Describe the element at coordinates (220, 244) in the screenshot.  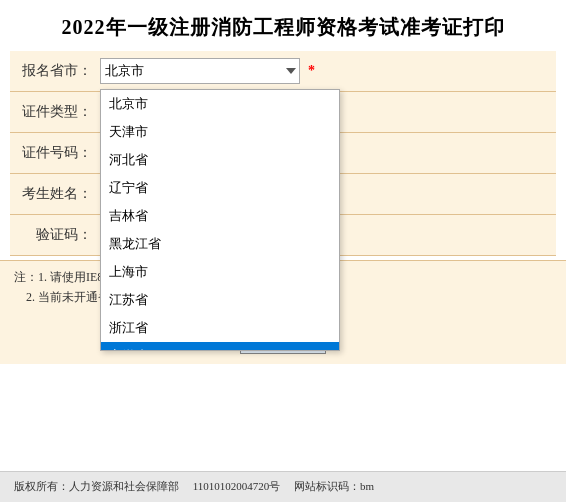
I see `dropdown-item-heilongjiang: 黑龙江省` at that location.